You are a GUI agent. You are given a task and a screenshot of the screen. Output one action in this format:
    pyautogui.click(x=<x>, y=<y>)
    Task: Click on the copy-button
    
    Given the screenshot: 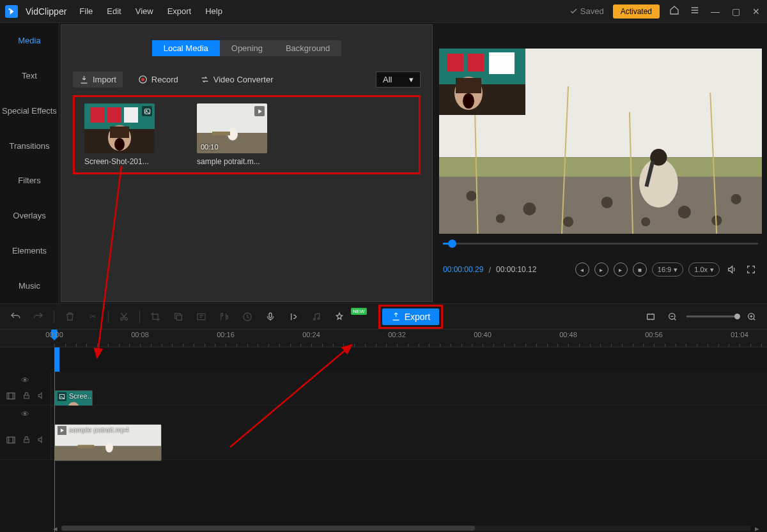 What is the action you would take?
    pyautogui.click(x=178, y=317)
    